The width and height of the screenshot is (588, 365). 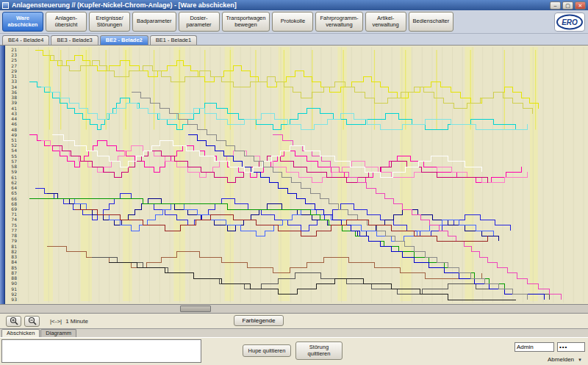 I want to click on farblegende-button: Farblegende, so click(x=259, y=320).